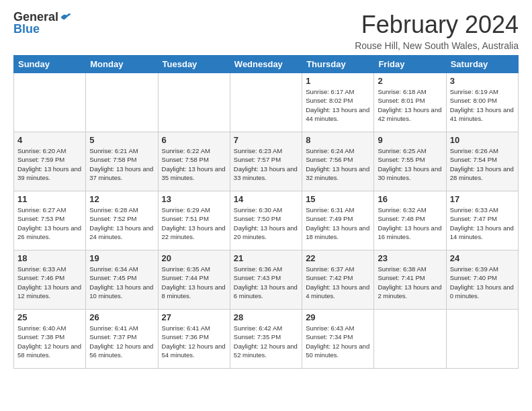  I want to click on day-number: 8, so click(338, 140).